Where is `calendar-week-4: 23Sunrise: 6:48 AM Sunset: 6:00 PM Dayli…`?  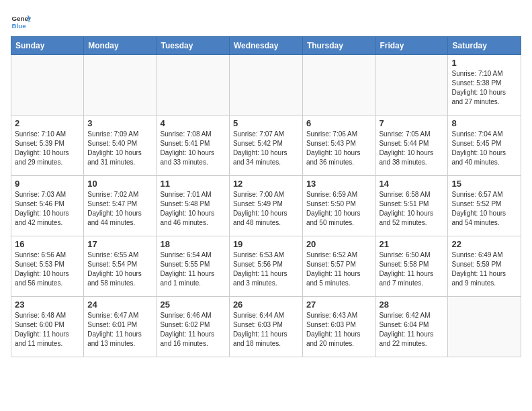
calendar-week-4: 23Sunrise: 6:48 AM Sunset: 6:00 PM Dayli… is located at coordinates (266, 327).